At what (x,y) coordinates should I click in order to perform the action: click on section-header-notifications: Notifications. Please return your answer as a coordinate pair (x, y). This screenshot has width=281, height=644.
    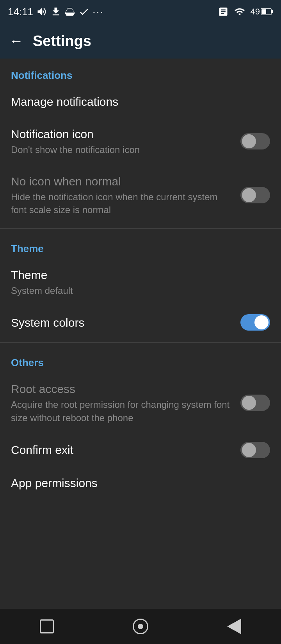
    Looking at the image, I should click on (140, 72).